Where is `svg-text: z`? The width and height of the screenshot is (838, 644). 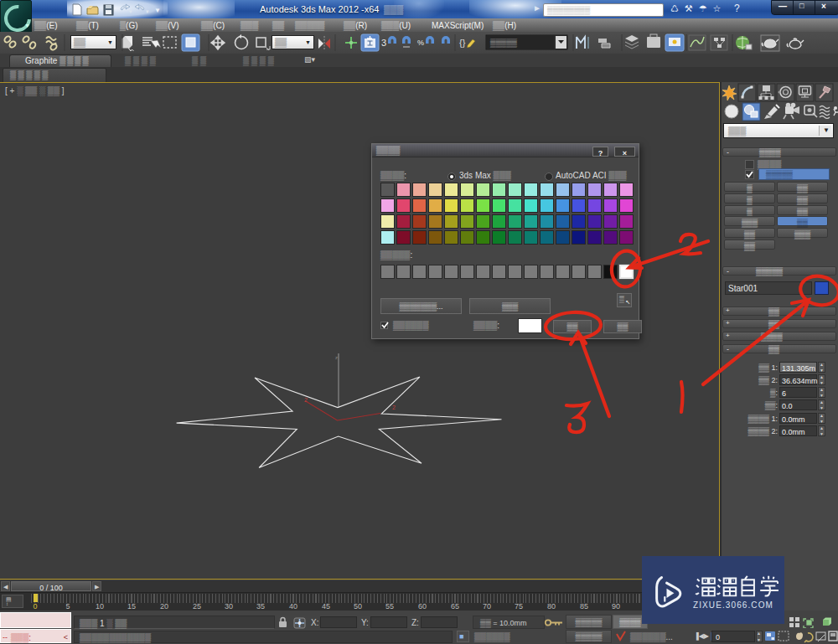
svg-text: z is located at coordinates (337, 358).